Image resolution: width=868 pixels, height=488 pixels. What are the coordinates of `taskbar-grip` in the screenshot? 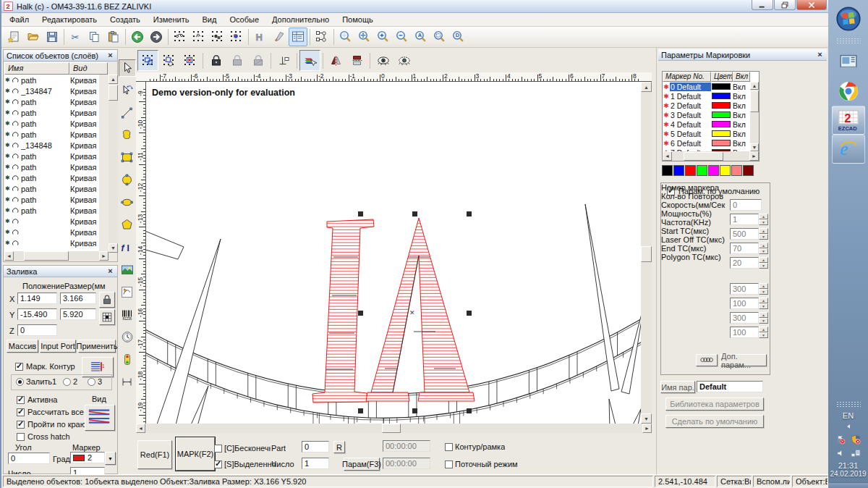 It's located at (848, 41).